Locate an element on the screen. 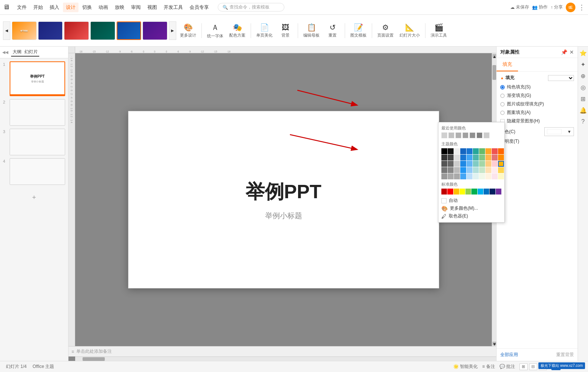  present-tools-section: 🎬 演示工具 is located at coordinates (439, 30).